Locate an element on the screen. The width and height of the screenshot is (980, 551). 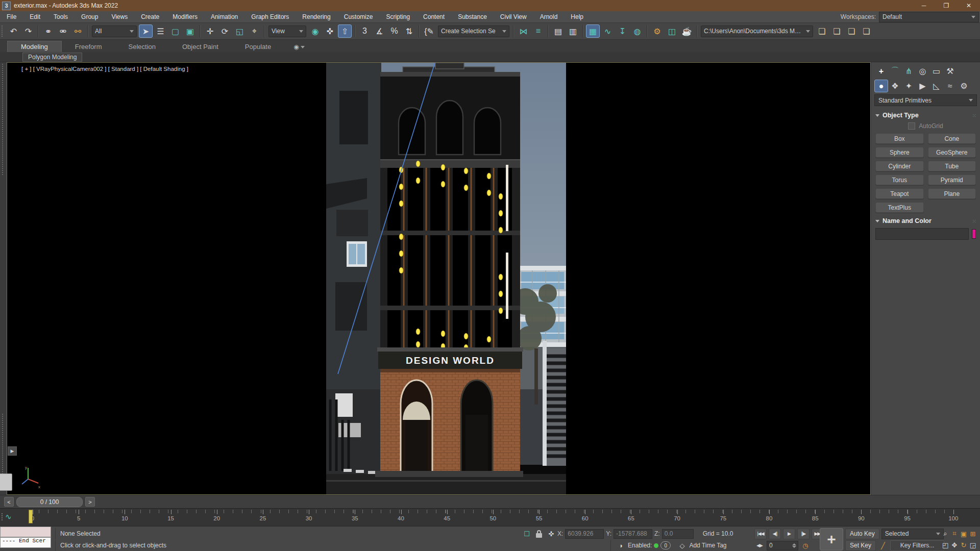
next-frame-button: ||▶ is located at coordinates (803, 534).